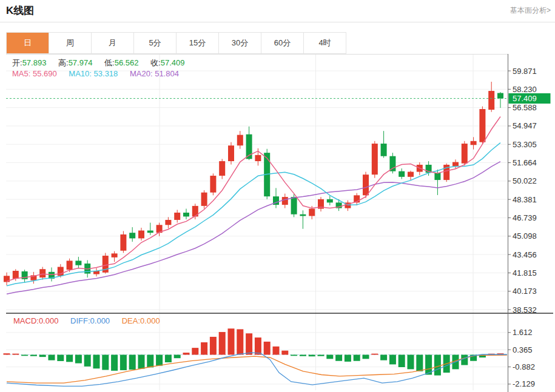 Image resolution: width=555 pixels, height=392 pixels. What do you see at coordinates (49, 321) in the screenshot?
I see `macd-value: 0.000` at bounding box center [49, 321].